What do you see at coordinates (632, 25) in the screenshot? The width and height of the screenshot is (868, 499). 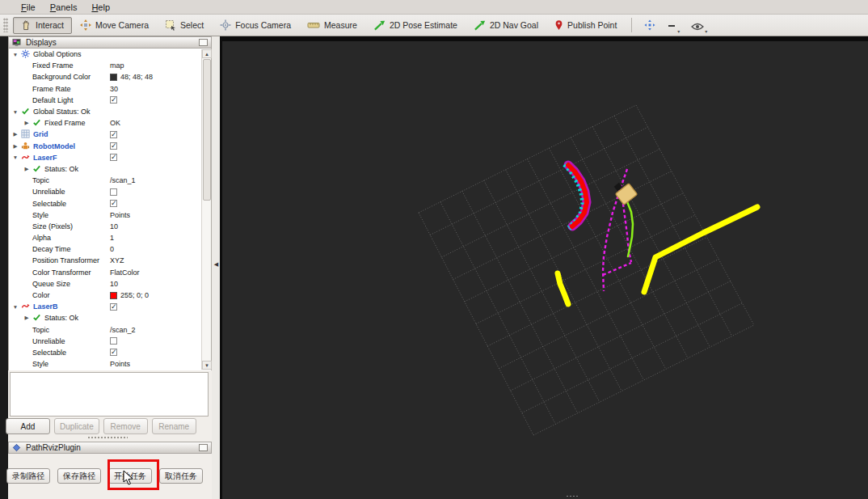 I see `toolbar-separator` at bounding box center [632, 25].